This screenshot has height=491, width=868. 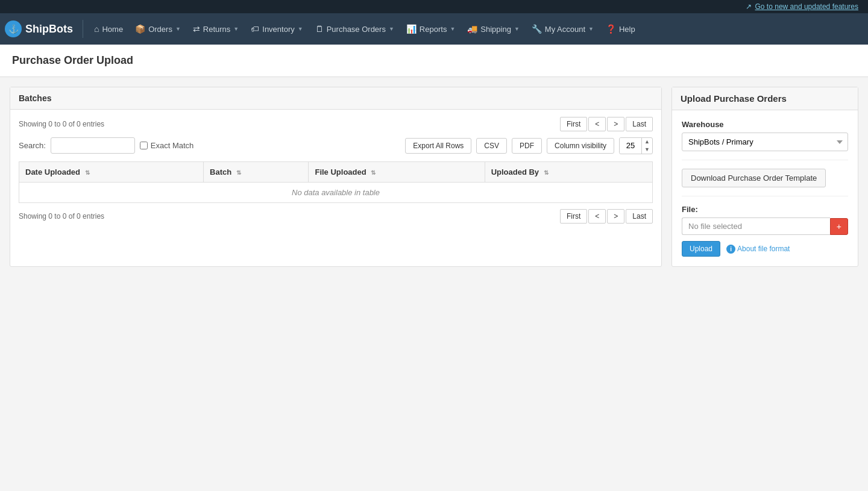 What do you see at coordinates (158, 29) in the screenshot?
I see `sidebar-item-orders: 📦 Orders ▼` at bounding box center [158, 29].